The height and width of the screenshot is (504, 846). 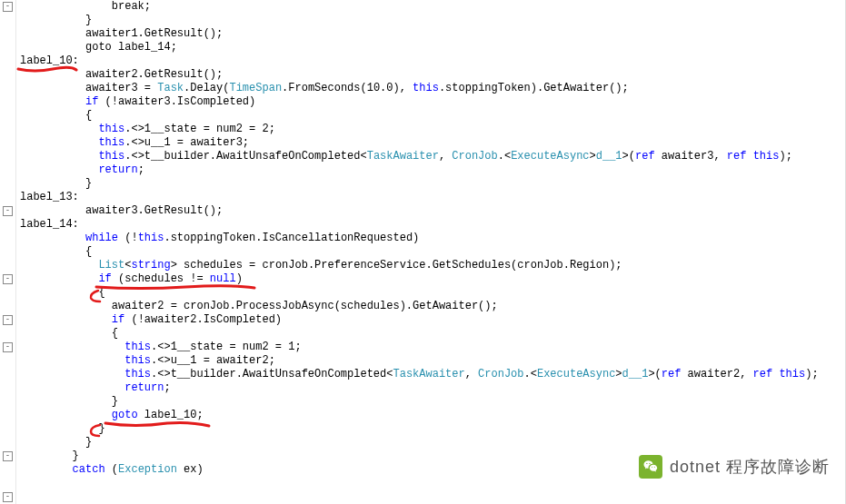 I want to click on code-line: label_10:, so click(x=433, y=62).